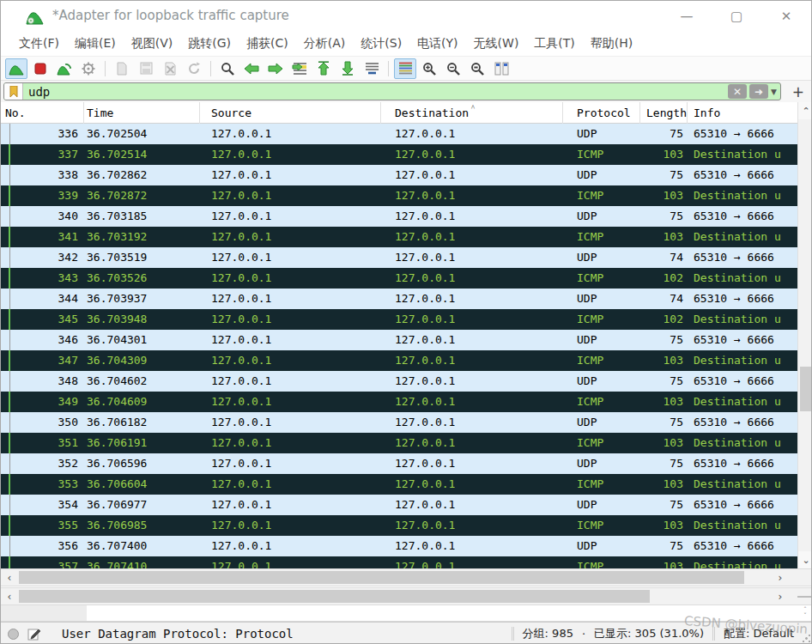 This screenshot has height=644, width=812. I want to click on filter-add-button: +, so click(798, 92).